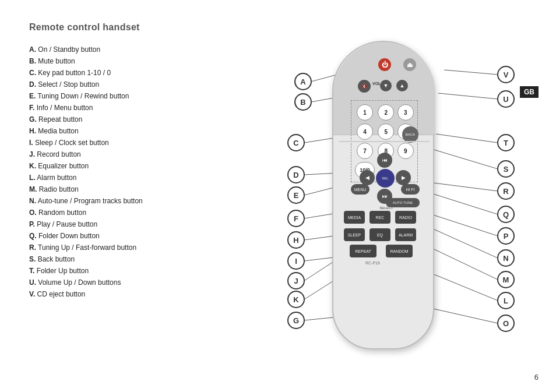  What do you see at coordinates (385, 178) in the screenshot?
I see `select-label: SEL` at bounding box center [385, 178].